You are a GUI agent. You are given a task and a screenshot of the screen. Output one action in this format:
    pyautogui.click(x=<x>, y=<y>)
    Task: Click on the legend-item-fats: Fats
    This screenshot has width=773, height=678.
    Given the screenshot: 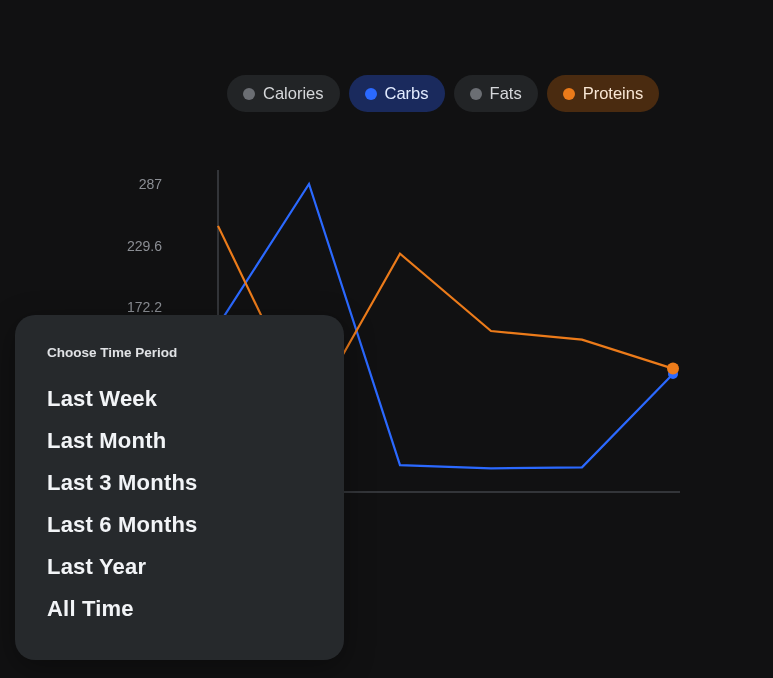 What is the action you would take?
    pyautogui.click(x=496, y=94)
    